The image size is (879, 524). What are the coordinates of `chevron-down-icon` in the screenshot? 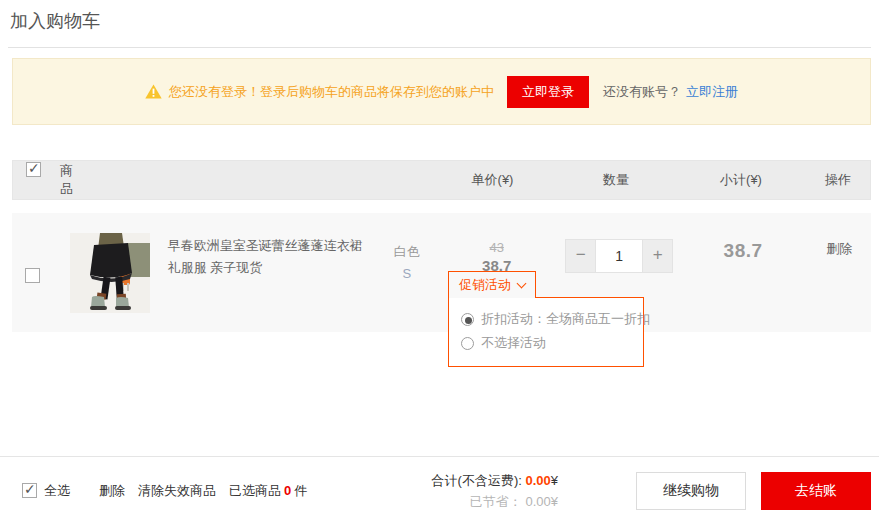 It's located at (522, 283).